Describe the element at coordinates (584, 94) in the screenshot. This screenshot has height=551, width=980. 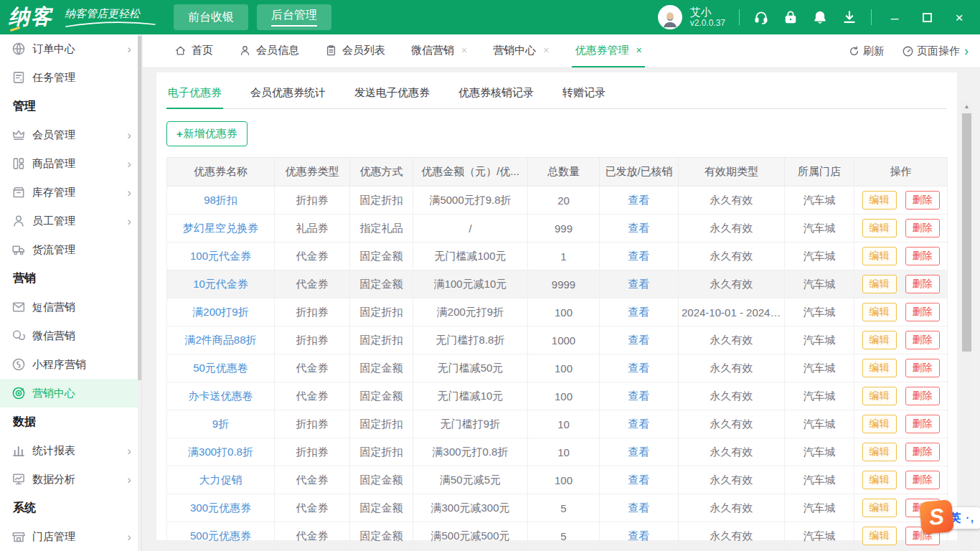
I see `coupon-subtab: 转赠记录` at that location.